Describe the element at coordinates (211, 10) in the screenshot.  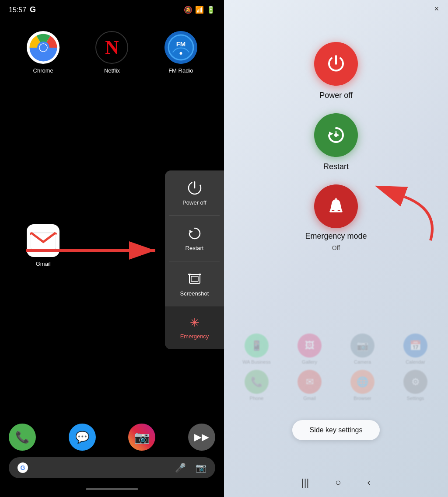
I see `battery-icon: 🔋` at that location.